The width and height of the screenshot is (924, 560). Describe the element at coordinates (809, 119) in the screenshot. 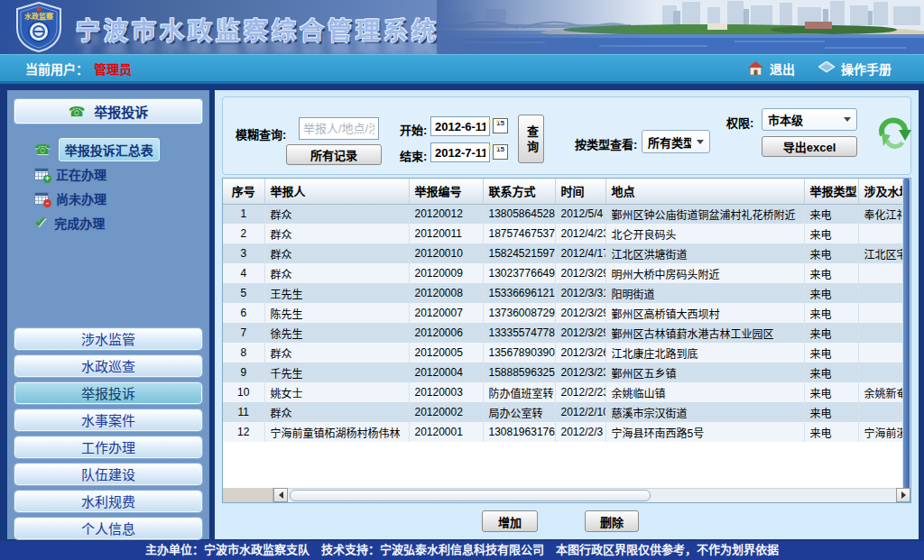

I see `permission-dropdown: 市本级` at that location.